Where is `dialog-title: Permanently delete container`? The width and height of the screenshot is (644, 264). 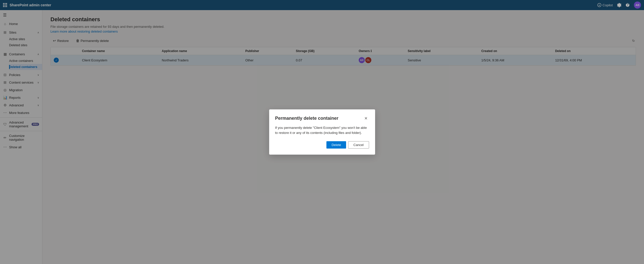 dialog-title: Permanently delete container is located at coordinates (307, 118).